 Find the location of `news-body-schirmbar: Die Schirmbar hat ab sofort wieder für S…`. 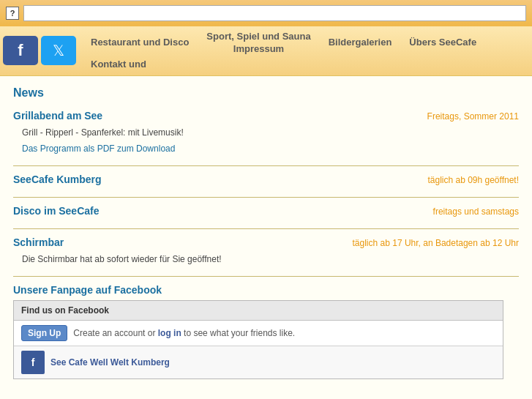

news-body-schirmbar: Die Schirmbar hat ab sofort wieder für S… is located at coordinates (266, 259).